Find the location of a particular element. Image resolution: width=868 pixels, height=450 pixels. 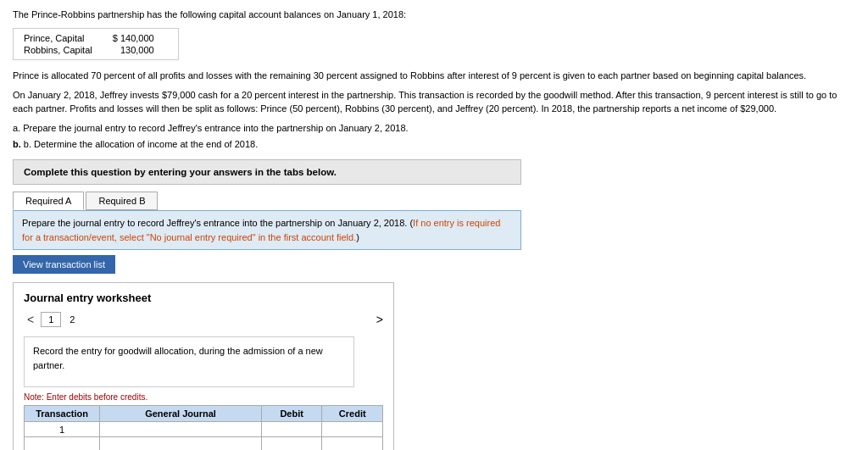

tab-content-orange: If no entry is required for a transactio… is located at coordinates (261, 231).